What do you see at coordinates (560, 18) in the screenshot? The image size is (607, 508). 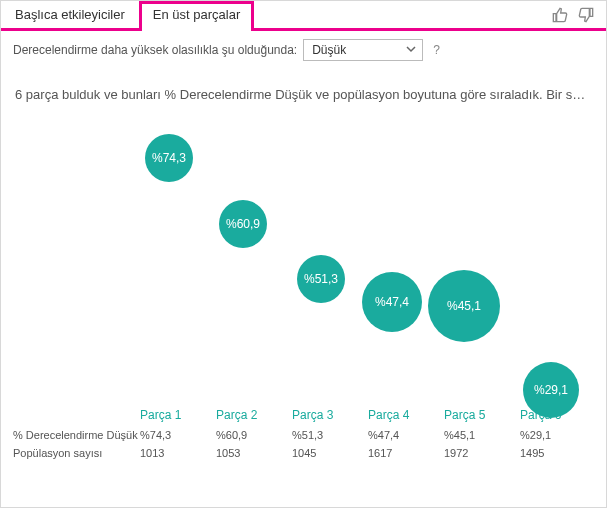 I see `thumbs-up-icon` at bounding box center [560, 18].